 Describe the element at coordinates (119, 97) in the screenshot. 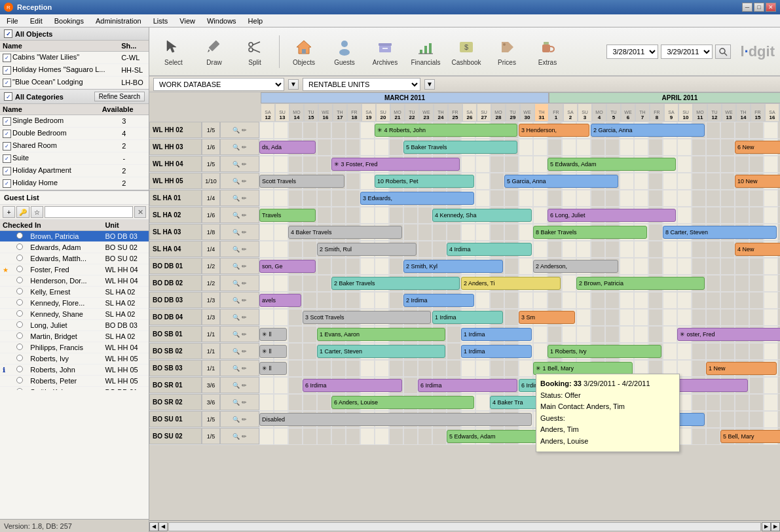

I see `refine-search-button: Refine Search` at that location.